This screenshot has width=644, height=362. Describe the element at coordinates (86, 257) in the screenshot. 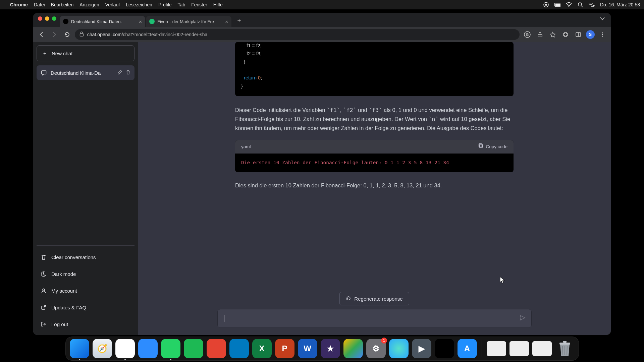

I see `sidebar-clear-conversations: Clear conversations` at that location.